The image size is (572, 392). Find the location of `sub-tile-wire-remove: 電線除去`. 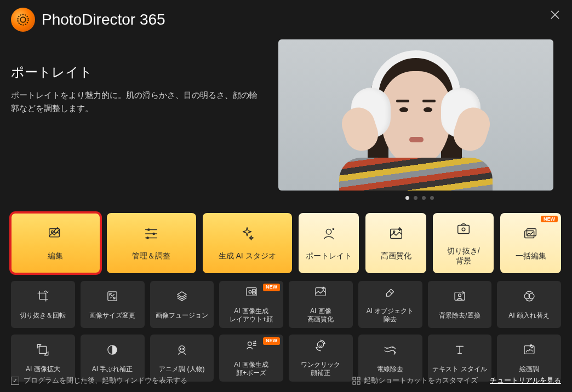

sub-tile-wire-remove: 電線除去 is located at coordinates (390, 358).